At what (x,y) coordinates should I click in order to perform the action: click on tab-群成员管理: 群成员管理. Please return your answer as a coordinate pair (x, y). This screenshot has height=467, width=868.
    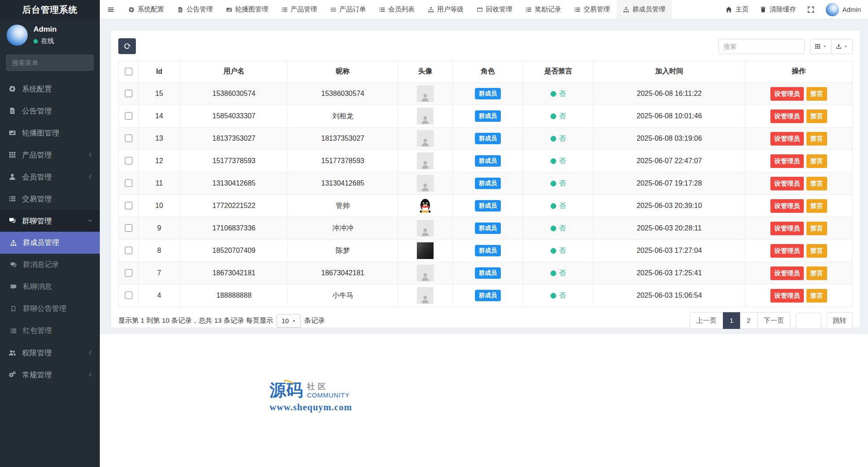
    Looking at the image, I should click on (644, 10).